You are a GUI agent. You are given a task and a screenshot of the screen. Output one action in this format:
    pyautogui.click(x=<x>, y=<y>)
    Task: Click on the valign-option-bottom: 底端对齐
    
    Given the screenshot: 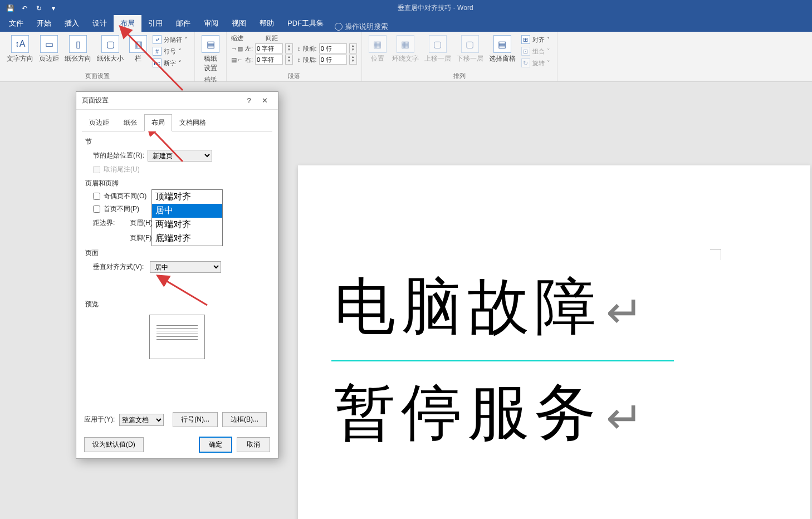 What is the action you would take?
    pyautogui.click(x=187, y=238)
    